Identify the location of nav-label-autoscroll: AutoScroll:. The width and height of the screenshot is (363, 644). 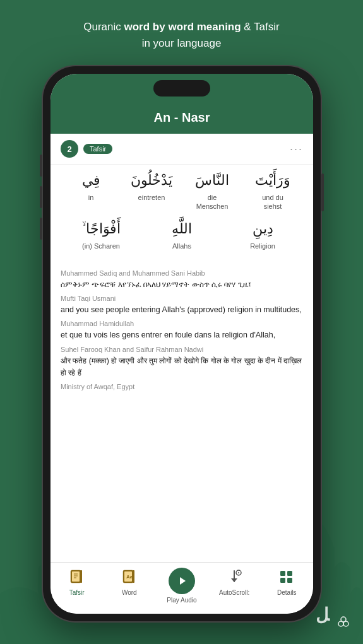
(234, 593).